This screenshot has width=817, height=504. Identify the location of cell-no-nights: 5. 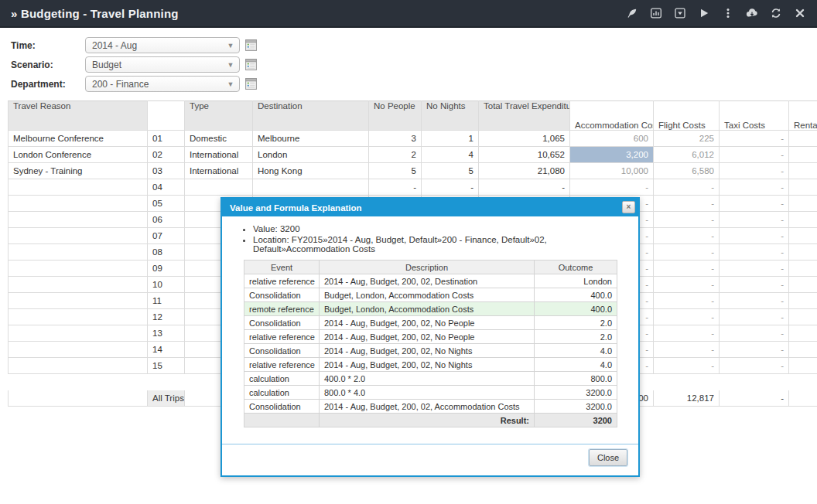
(450, 172).